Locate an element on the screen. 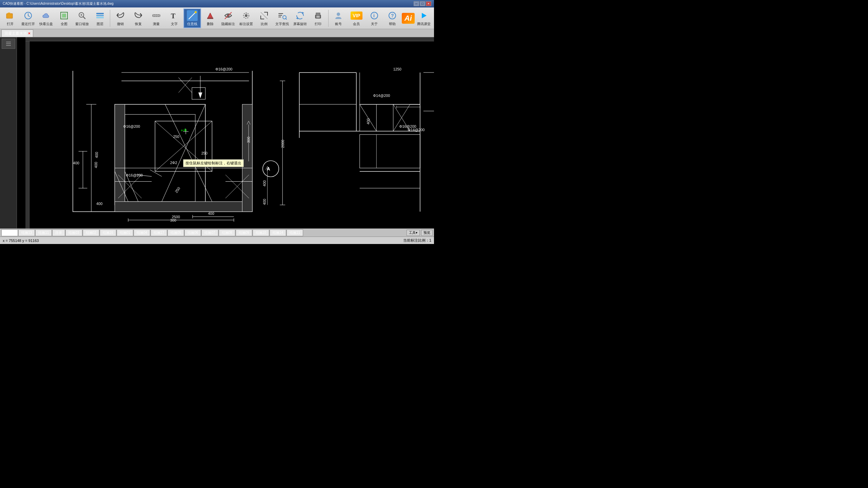 The image size is (868, 488). cloud-icon is located at coordinates (46, 16).